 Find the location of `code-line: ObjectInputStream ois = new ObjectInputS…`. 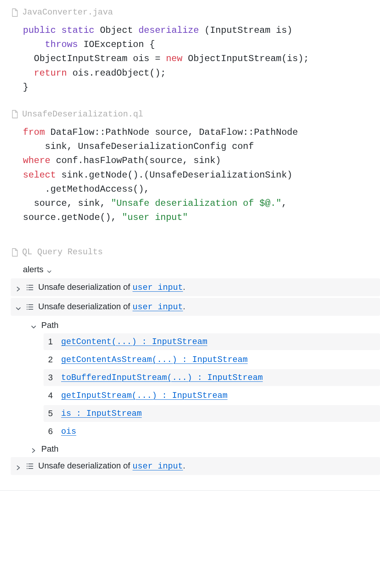

code-line: ObjectInputStream ois = new ObjectInputS… is located at coordinates (190, 59).